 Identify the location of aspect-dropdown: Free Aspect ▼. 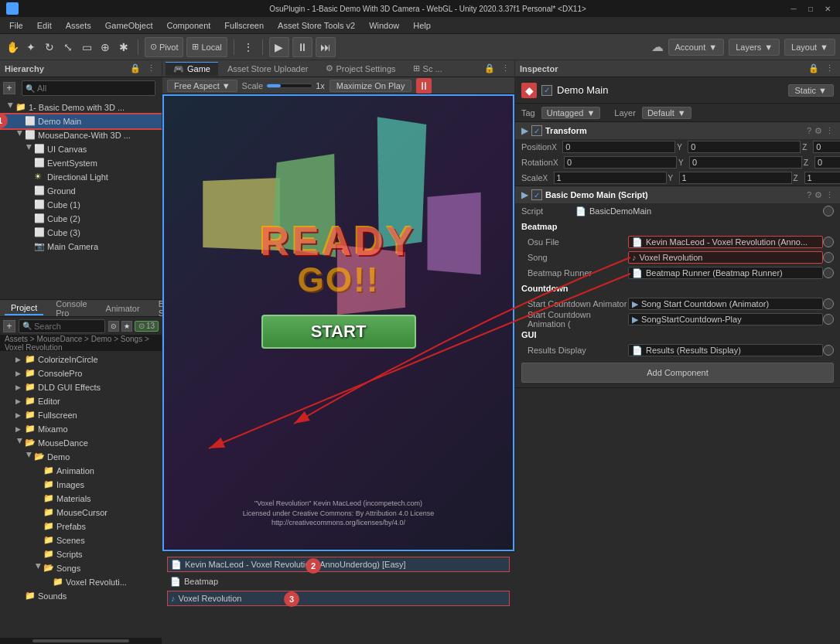
(203, 86).